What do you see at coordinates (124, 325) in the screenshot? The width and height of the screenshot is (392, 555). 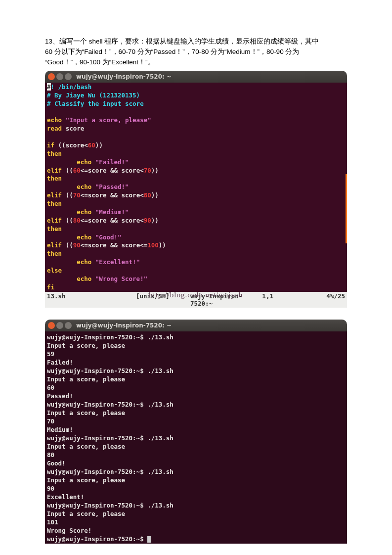 I see `window-title-2: wujy@wujy-Inspiron-7520: ~` at bounding box center [124, 325].